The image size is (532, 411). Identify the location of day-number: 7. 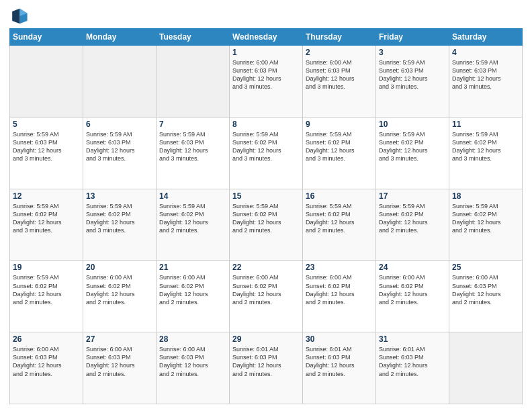
(193, 124).